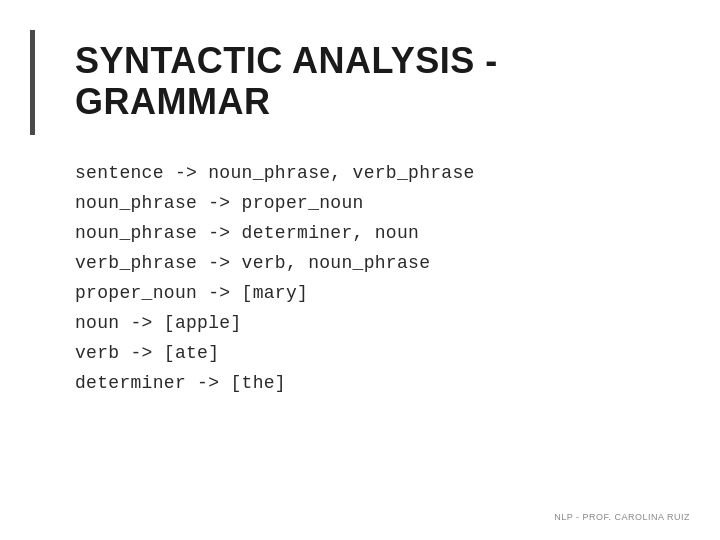 This screenshot has height=540, width=720. What do you see at coordinates (368, 353) in the screenshot?
I see `rule-7: verb -> [ate]` at bounding box center [368, 353].